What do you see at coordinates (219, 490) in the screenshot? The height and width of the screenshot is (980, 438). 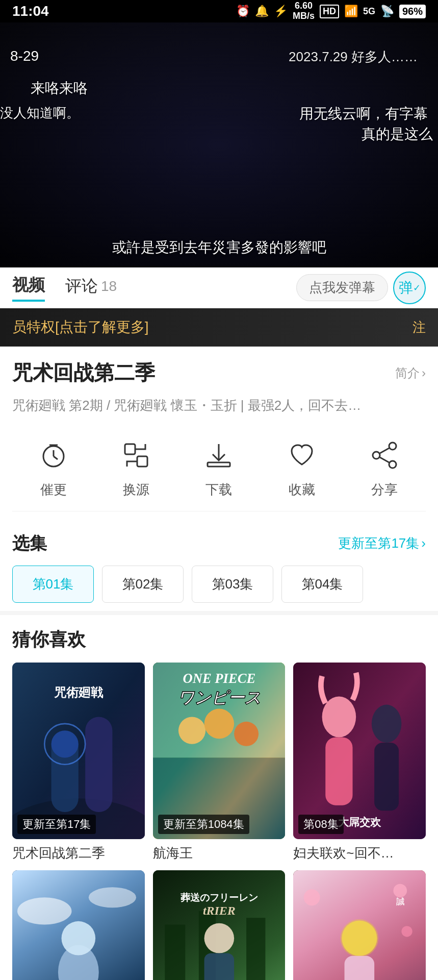 I see `download-label: 下载` at bounding box center [219, 490].